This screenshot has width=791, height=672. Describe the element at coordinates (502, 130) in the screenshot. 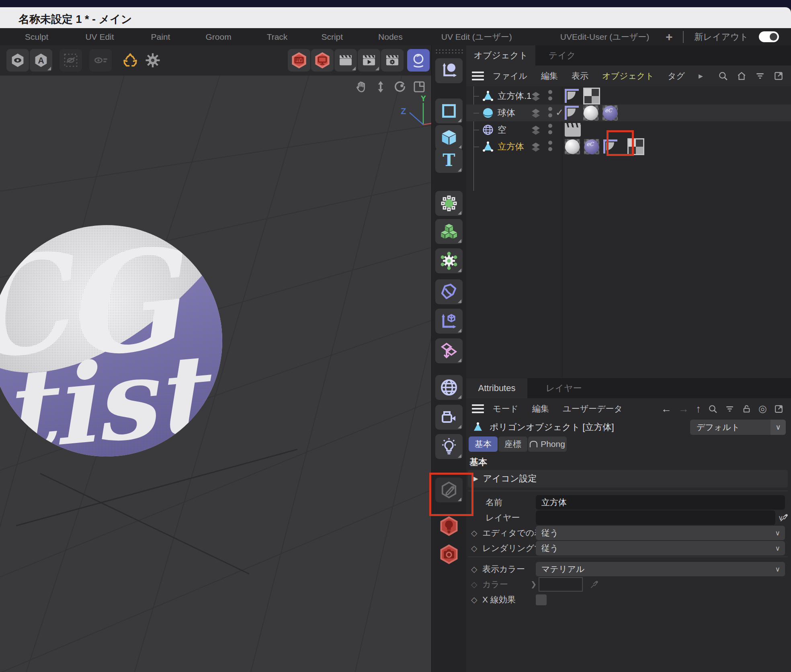

I see `object-name: 空` at that location.